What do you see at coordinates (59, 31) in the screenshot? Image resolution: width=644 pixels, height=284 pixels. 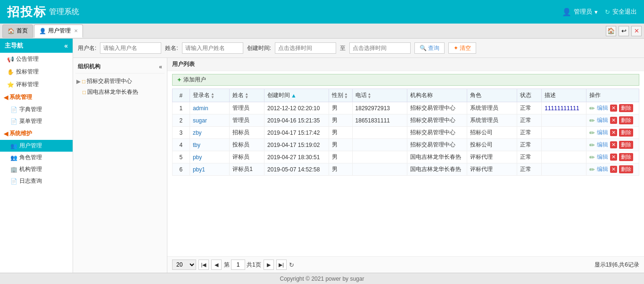 I see `user-tab-label: 用户管理` at bounding box center [59, 31].